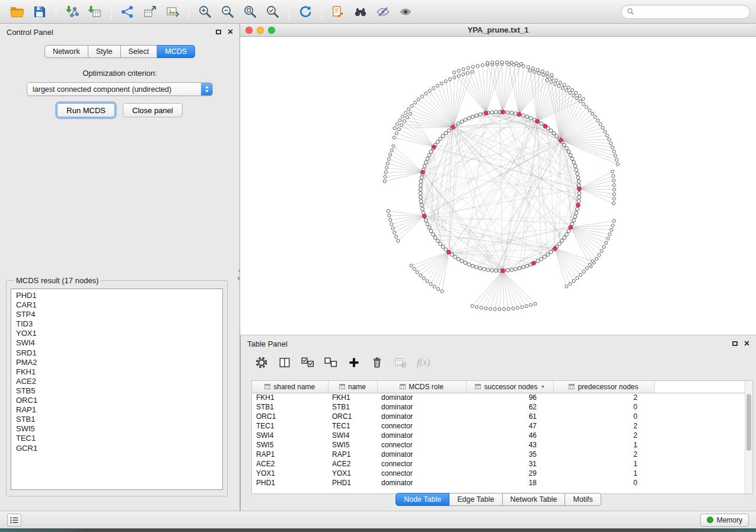 The height and width of the screenshot is (532, 756). Describe the element at coordinates (499, 435) in the screenshot. I see `table-row: SWI4SWI4dominator462` at that location.